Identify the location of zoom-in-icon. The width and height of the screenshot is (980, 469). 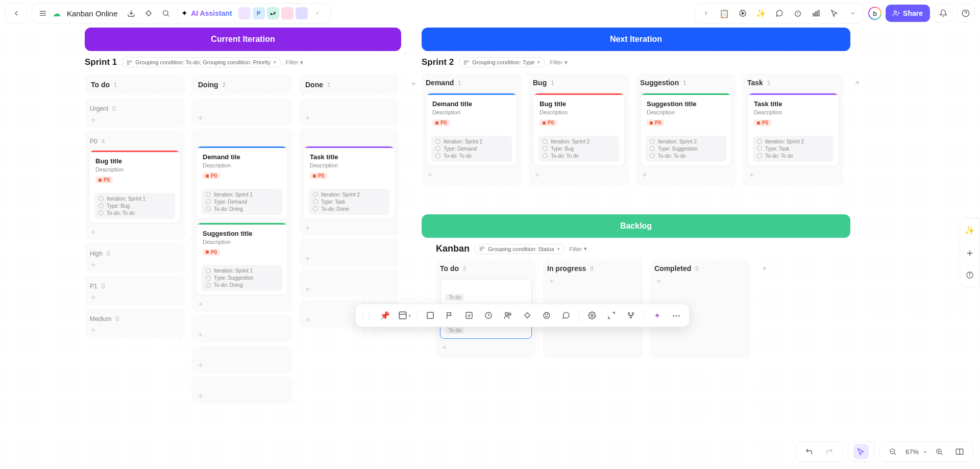
(939, 452).